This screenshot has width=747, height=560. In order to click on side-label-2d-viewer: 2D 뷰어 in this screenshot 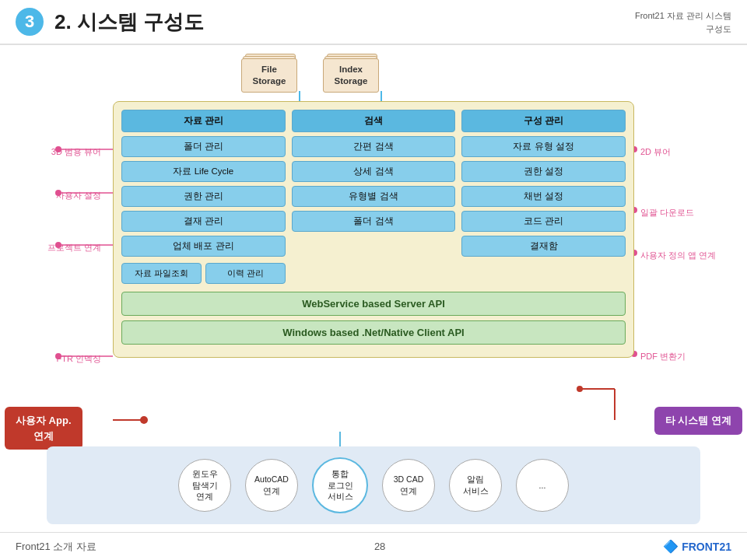, I will do `click(691, 151)`.